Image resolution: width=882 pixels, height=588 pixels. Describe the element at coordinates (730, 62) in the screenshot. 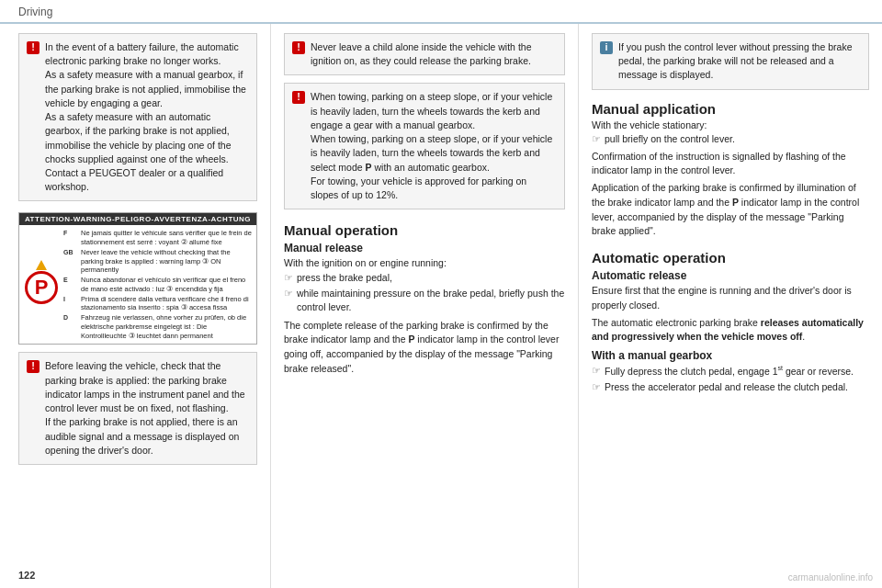

I see `info-box-lever: i If you push the control lever without …` at that location.